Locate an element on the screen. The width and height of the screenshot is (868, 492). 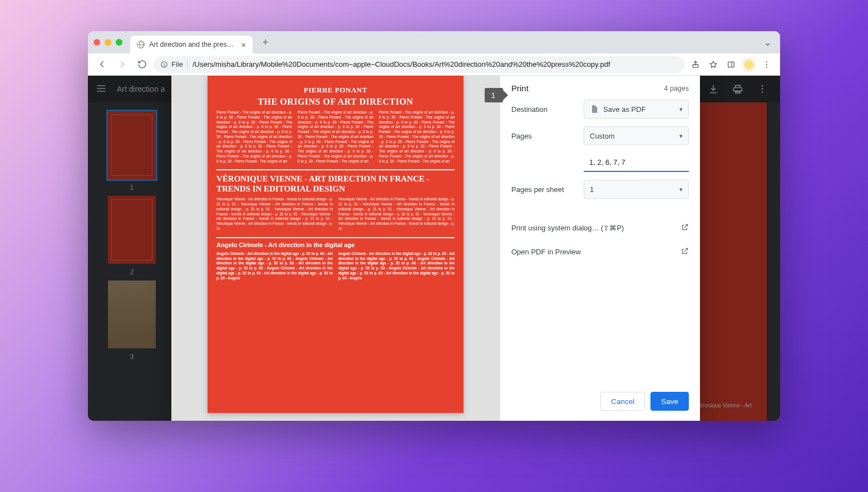
new-tab-button: + is located at coordinates (265, 42).